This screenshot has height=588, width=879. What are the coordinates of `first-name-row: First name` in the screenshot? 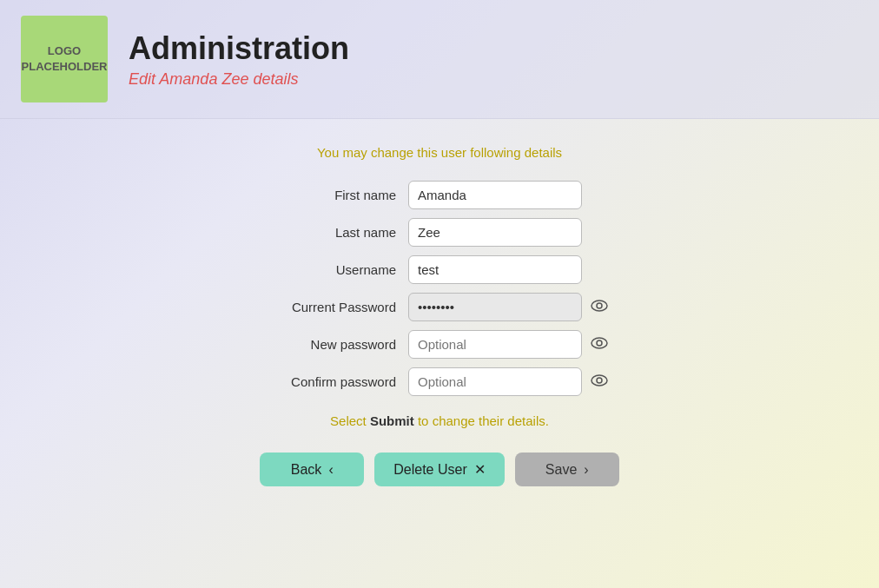 It's located at (440, 195).